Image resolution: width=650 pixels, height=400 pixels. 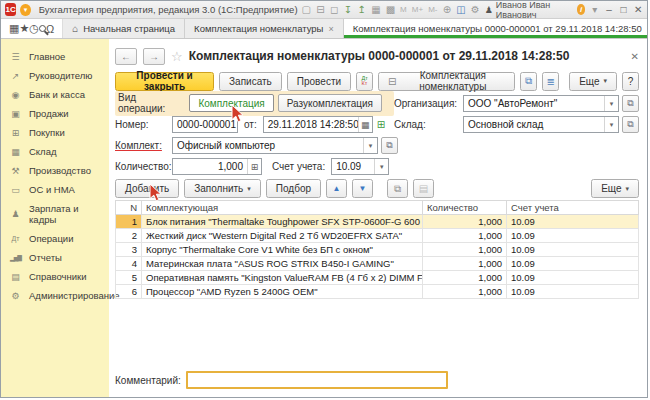 I want to click on minimize-button: –, so click(x=609, y=10).